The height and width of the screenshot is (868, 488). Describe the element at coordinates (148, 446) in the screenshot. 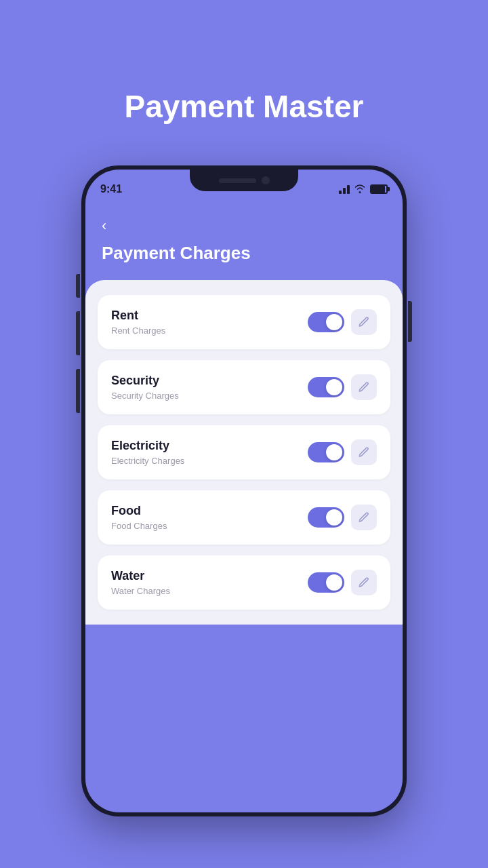

I see `charge-name-electricity: Electricity` at that location.